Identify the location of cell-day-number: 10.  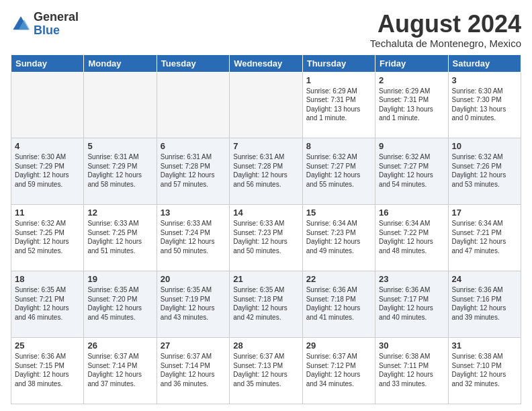
(485, 146).